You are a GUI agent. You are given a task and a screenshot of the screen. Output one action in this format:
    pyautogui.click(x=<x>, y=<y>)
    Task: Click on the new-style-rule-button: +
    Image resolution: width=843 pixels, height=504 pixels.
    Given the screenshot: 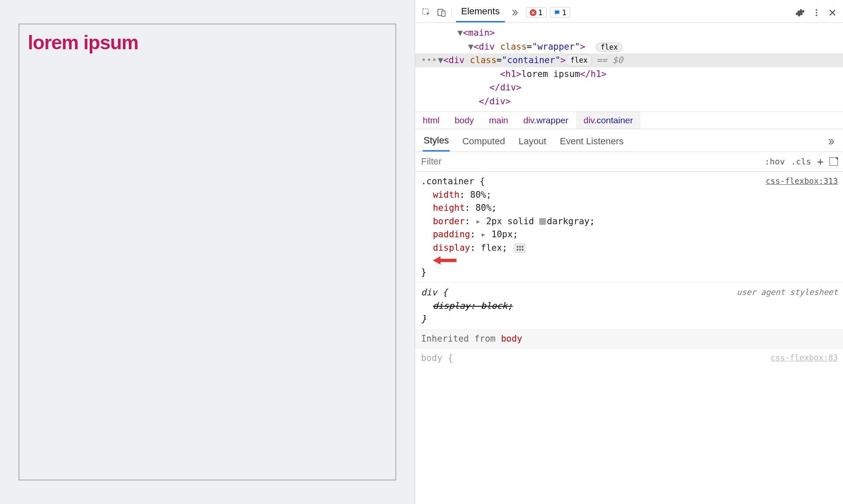 What is the action you would take?
    pyautogui.click(x=820, y=162)
    